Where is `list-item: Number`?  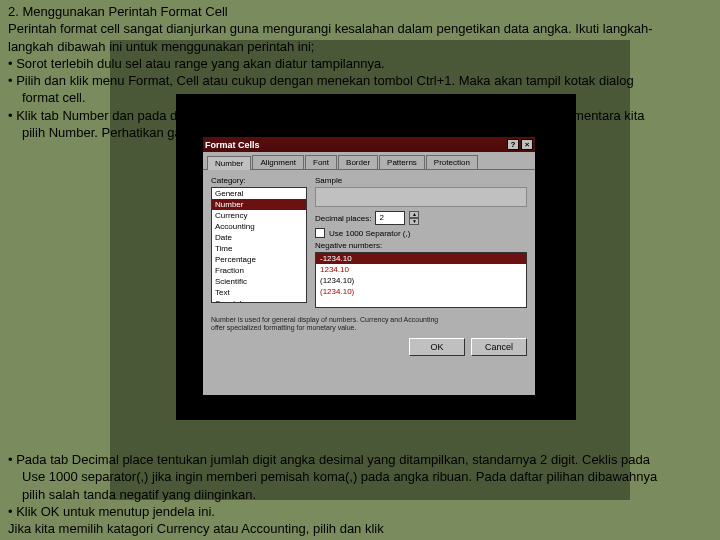 list-item: Number is located at coordinates (259, 204).